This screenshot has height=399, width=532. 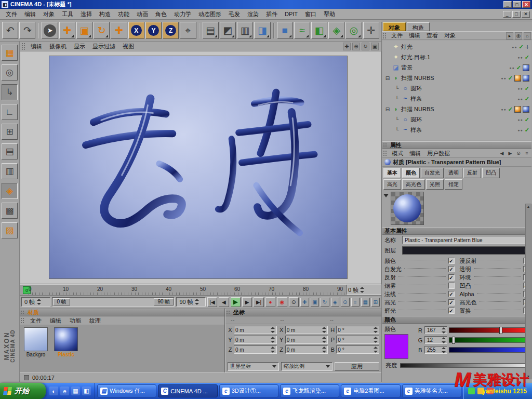 I want to click on menu-file: 文件, so click(x=11, y=15).